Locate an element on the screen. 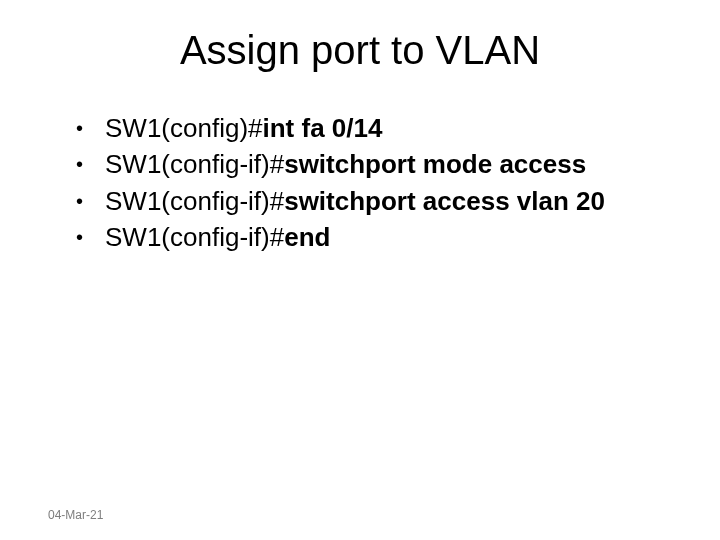 The height and width of the screenshot is (540, 720). list-item: SW1(config-if)#end is located at coordinates (366, 237).